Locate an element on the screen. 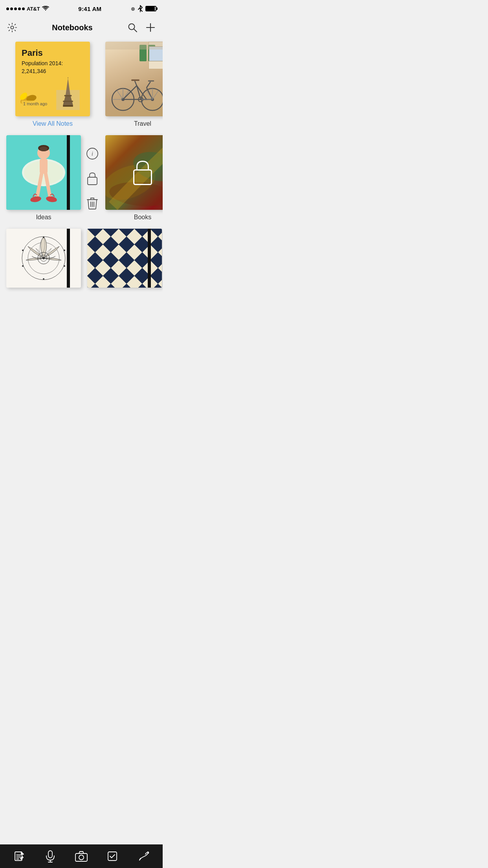 The width and height of the screenshot is (488, 868). mandala-cover is located at coordinates (44, 258).